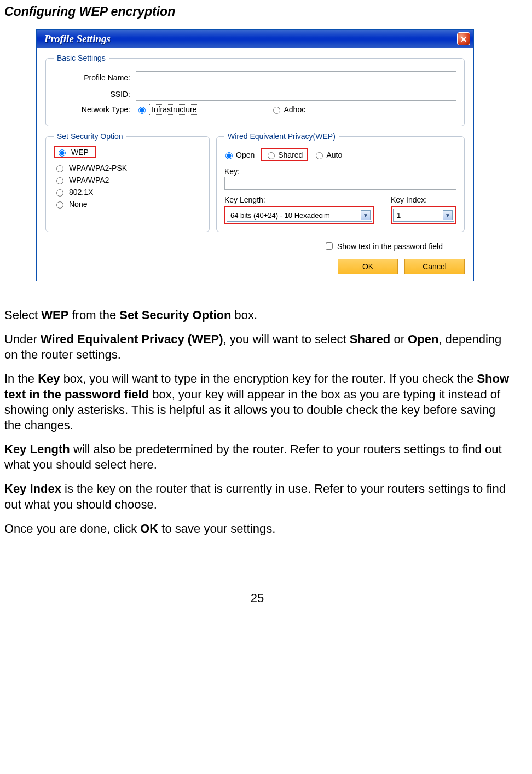  What do you see at coordinates (435, 267) in the screenshot?
I see `cancel-button-label: Cancel` at bounding box center [435, 267].